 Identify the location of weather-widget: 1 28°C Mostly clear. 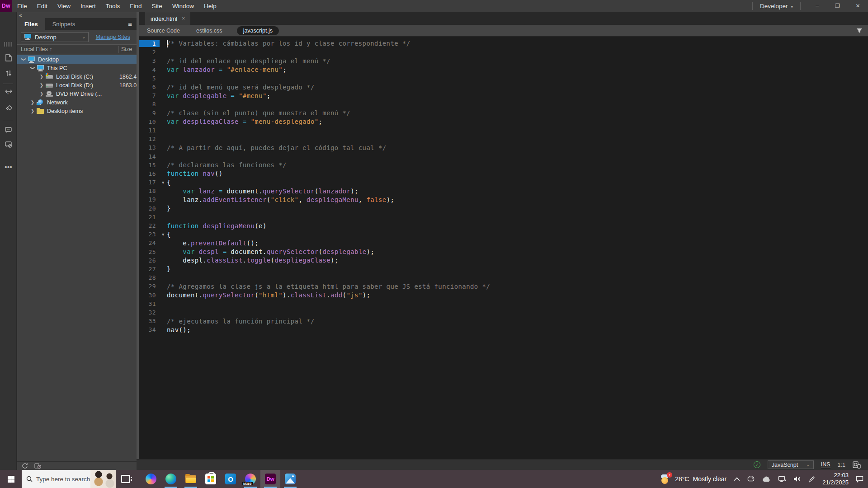
(693, 479).